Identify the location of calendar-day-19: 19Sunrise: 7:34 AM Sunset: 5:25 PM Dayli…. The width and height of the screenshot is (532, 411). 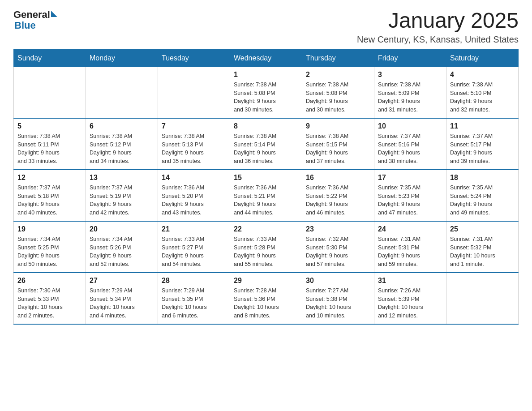
(50, 247).